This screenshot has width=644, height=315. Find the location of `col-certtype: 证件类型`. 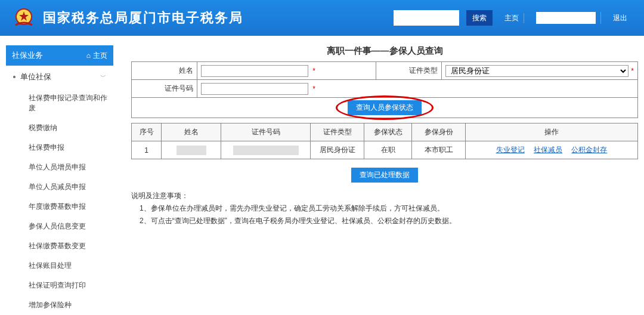

col-certtype: 证件类型 is located at coordinates (338, 132).